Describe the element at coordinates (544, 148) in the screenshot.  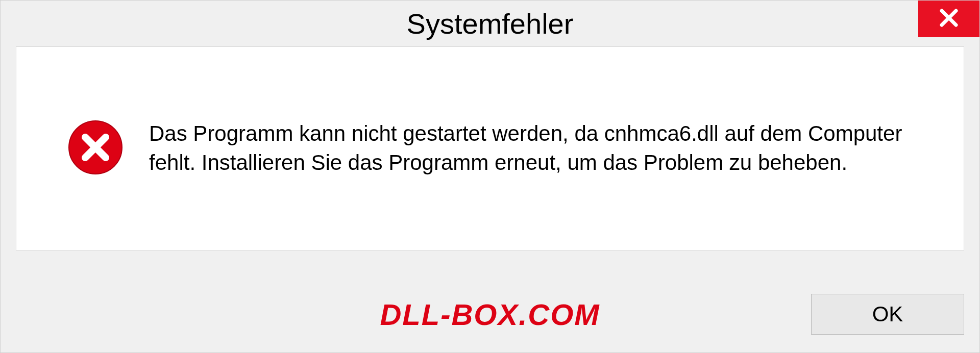
I see `error-message: Das Programm kann nicht gestartet werden…` at that location.